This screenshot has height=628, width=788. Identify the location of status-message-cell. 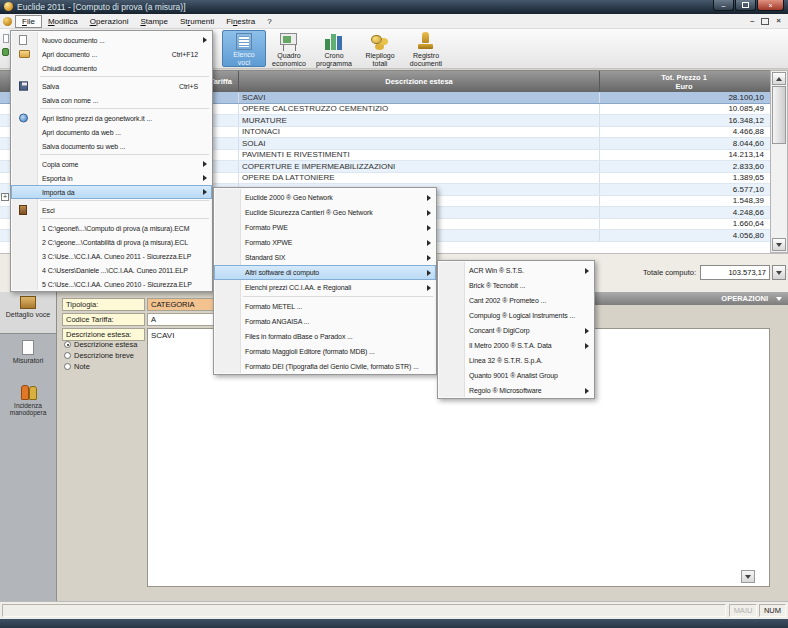
(364, 610).